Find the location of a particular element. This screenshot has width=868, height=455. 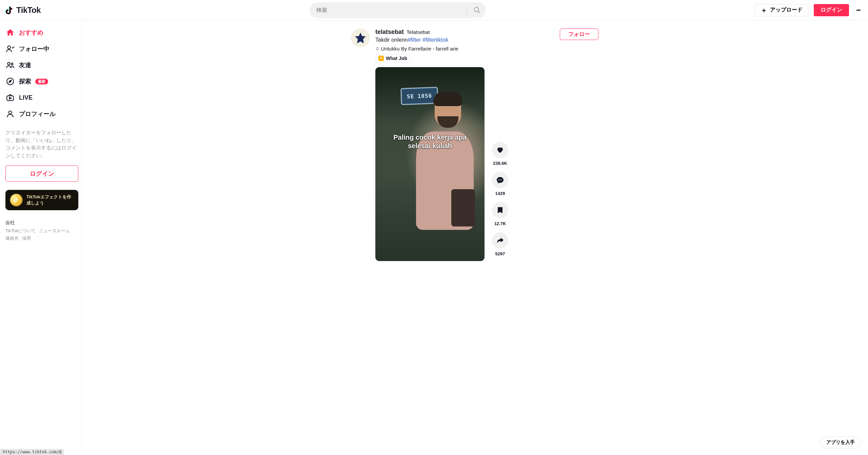

sidebar-item-foryou: おすすめ is located at coordinates (42, 33).